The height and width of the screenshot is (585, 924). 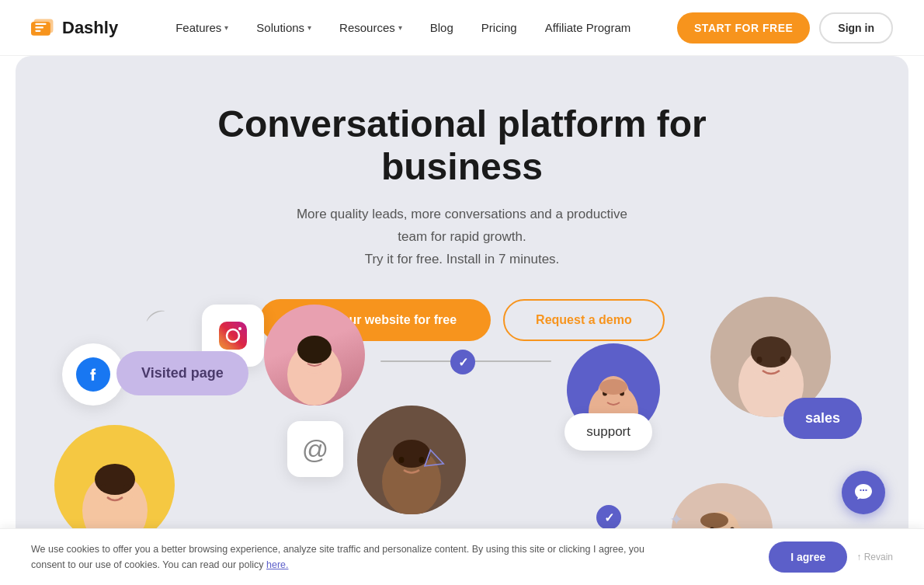 What do you see at coordinates (499, 28) in the screenshot?
I see `nav-item-pricing: Pricing` at bounding box center [499, 28].